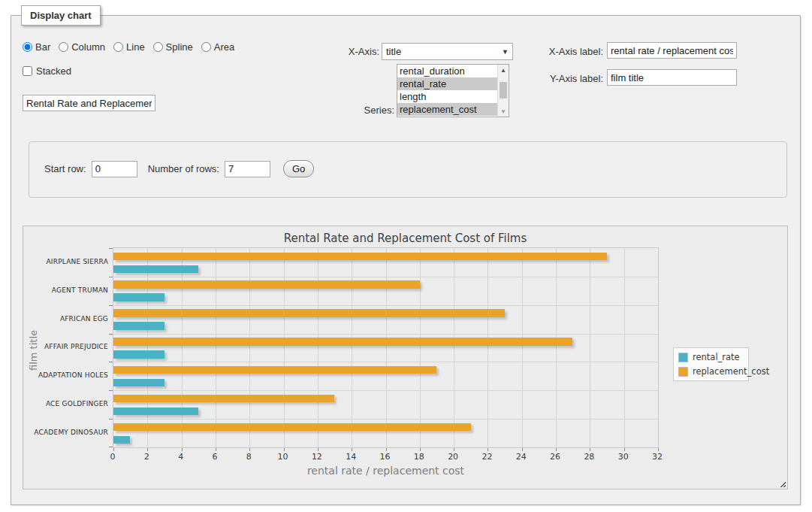  What do you see at coordinates (503, 111) in the screenshot?
I see `scroll-down-icon: ▼` at bounding box center [503, 111].